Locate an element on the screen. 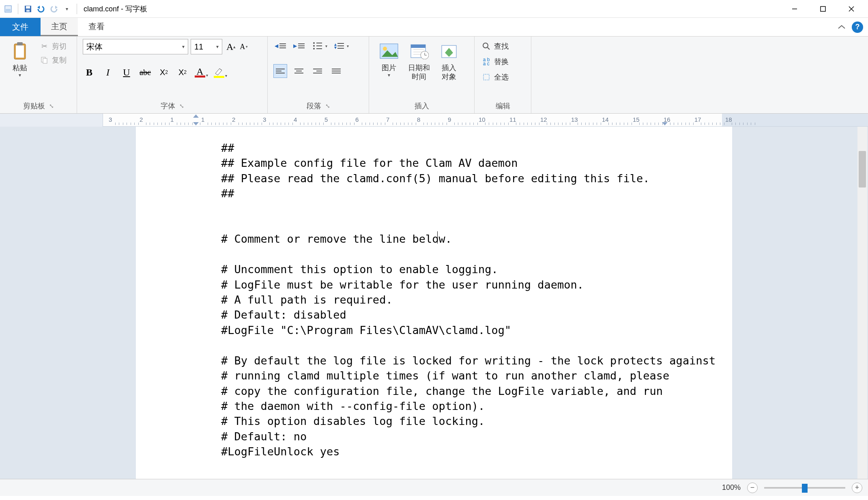 The height and width of the screenshot is (500, 868). shrink-font-button: A is located at coordinates (243, 47).